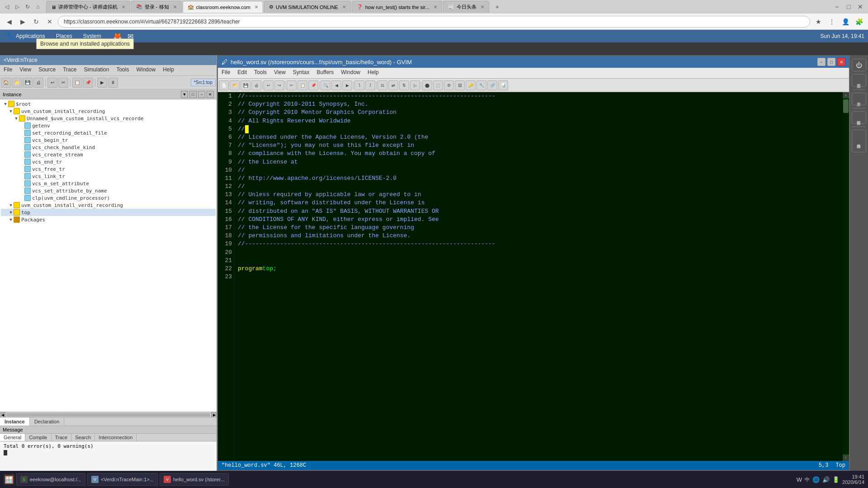  What do you see at coordinates (108, 147) in the screenshot?
I see `tree-vcs-check: vcs_check_handle_kind` at bounding box center [108, 147].